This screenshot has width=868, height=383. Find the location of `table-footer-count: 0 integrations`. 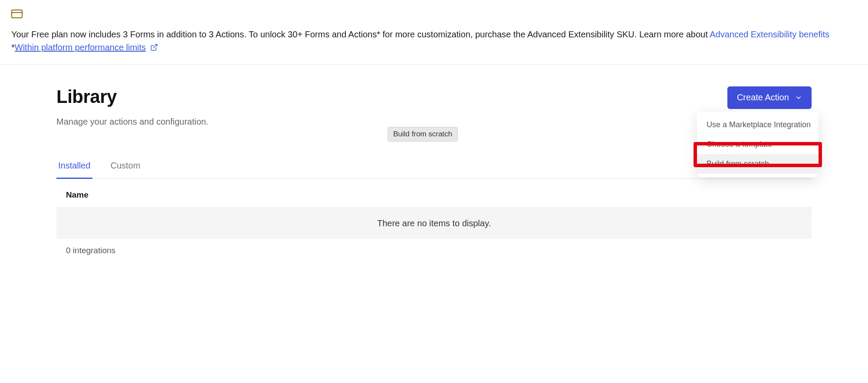

table-footer-count: 0 integrations is located at coordinates (434, 251).